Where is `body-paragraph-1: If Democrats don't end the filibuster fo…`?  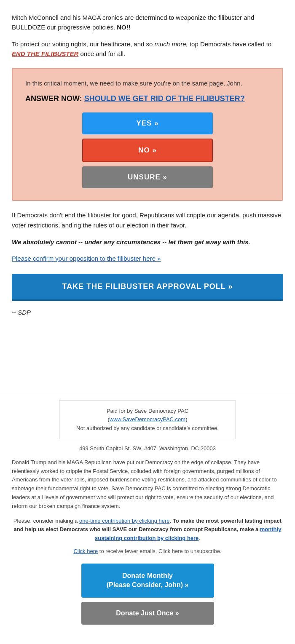
body-paragraph-1: If Democrats don't end the filibuster fo… is located at coordinates (148, 220).